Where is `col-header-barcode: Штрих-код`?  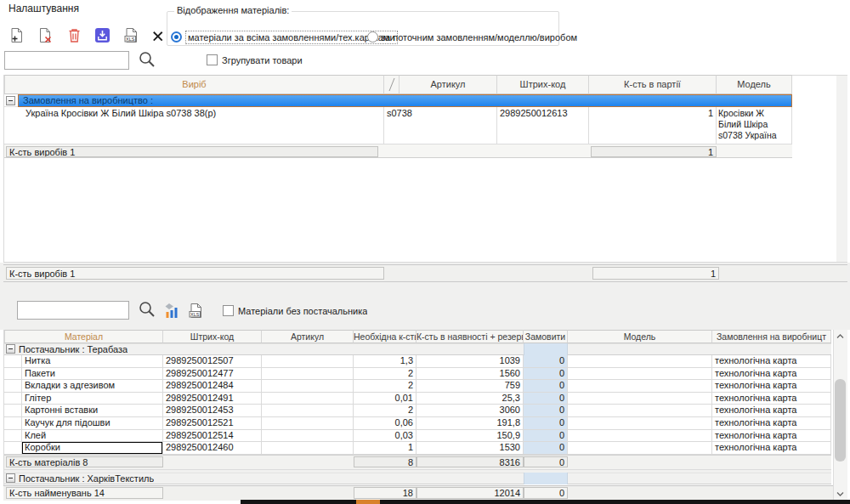
col-header-barcode: Штрих-код is located at coordinates (543, 85).